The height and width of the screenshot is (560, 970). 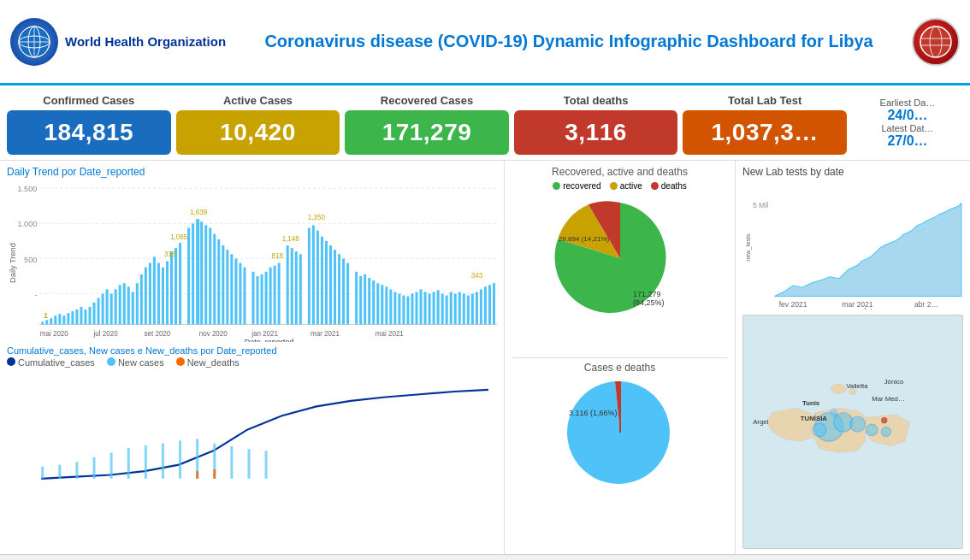 I want to click on svg-text: 3.116 (1,66%), so click(x=594, y=413).